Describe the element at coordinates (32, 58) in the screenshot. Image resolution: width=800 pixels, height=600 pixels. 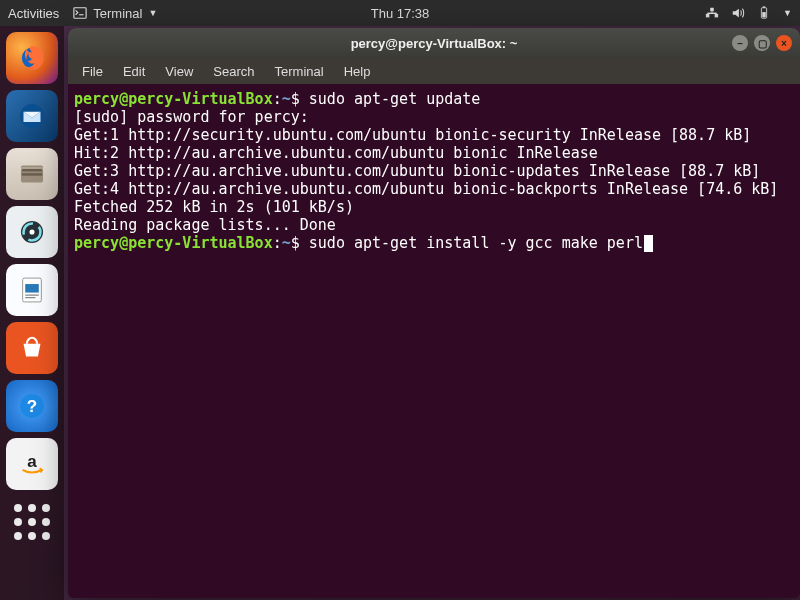
I see `launcher-app-firefox` at that location.